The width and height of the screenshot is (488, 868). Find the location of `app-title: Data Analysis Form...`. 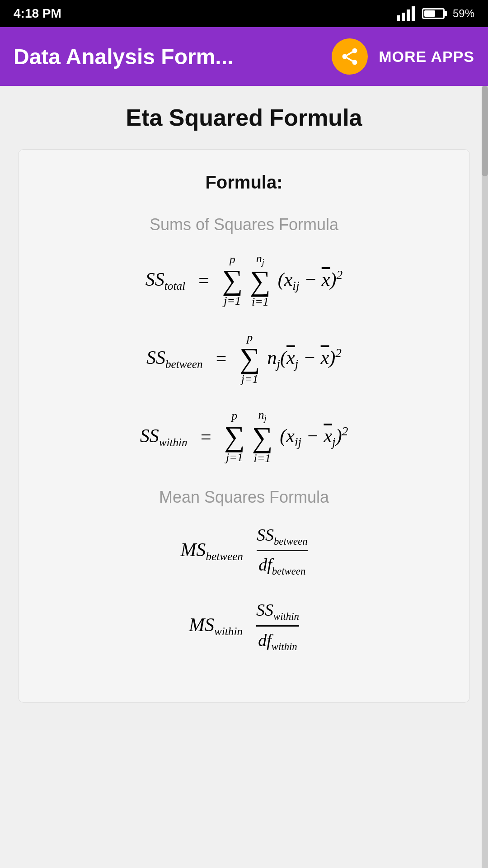

app-title: Data Analysis Form... is located at coordinates (167, 57).